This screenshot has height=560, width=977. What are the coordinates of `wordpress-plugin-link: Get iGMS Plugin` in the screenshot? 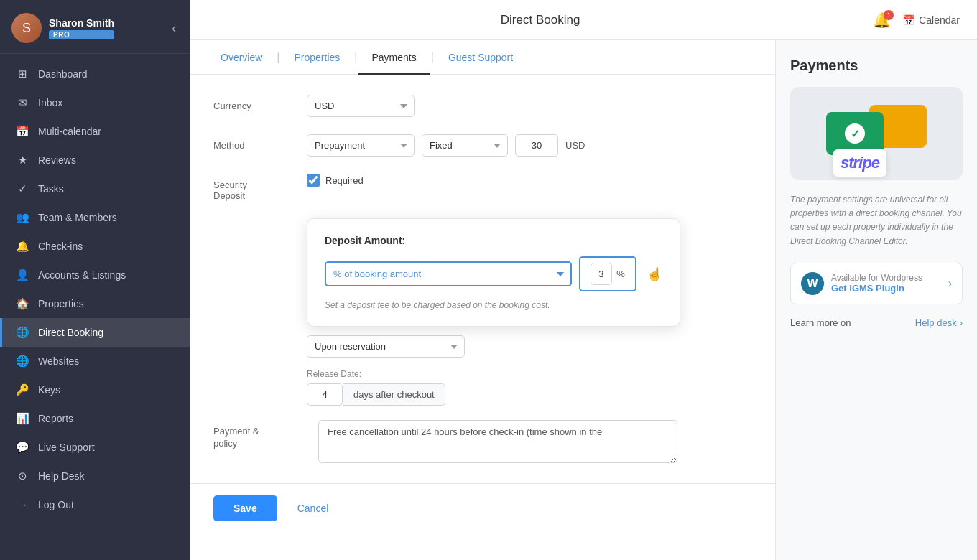 It's located at (876, 289).